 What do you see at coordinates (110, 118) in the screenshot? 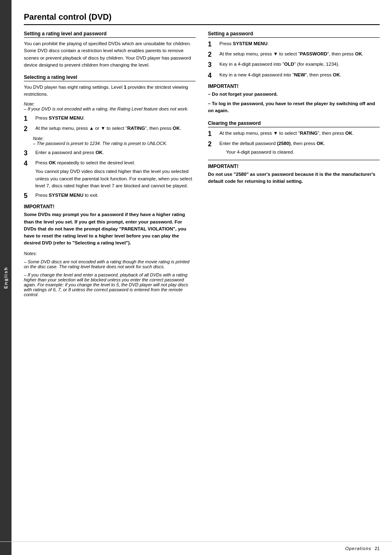
I see `step-1: 1 Press SYSTEM MENU.` at bounding box center [110, 118].